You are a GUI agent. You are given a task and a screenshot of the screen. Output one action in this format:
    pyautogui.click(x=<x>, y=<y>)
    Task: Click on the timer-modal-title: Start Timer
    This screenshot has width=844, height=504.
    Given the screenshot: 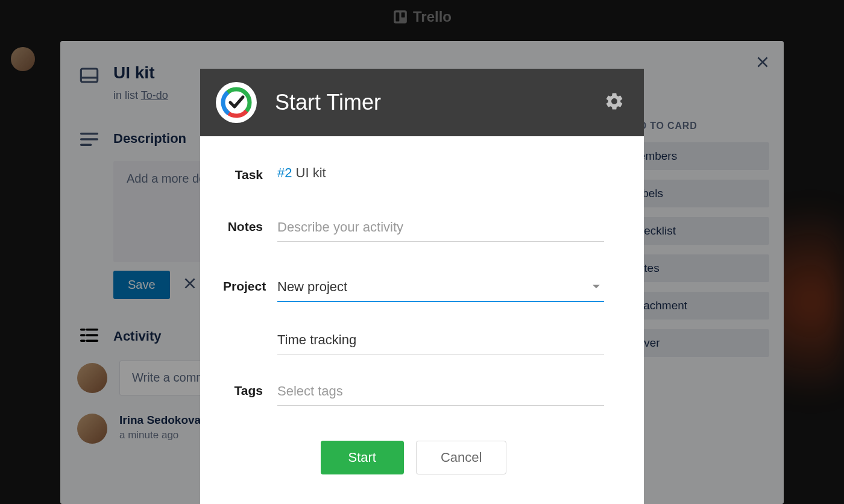 What is the action you would take?
    pyautogui.click(x=430, y=102)
    